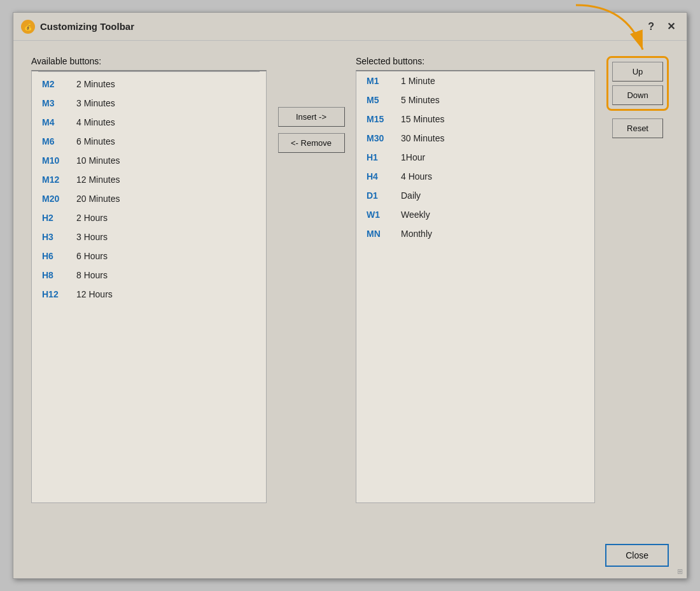 This screenshot has height=591, width=700. I want to click on help-button: ?, so click(651, 27).